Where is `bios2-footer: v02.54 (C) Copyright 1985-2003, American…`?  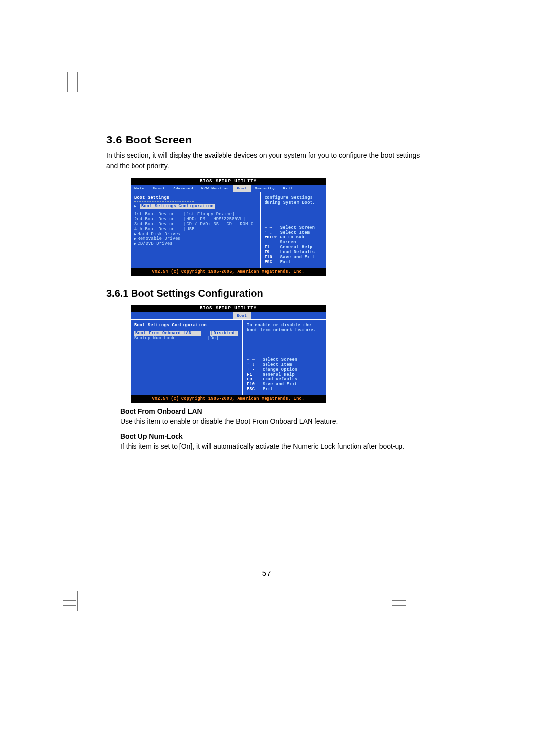
bios2-footer: v02.54 (C) Copyright 1985-2003, American… is located at coordinates (228, 399).